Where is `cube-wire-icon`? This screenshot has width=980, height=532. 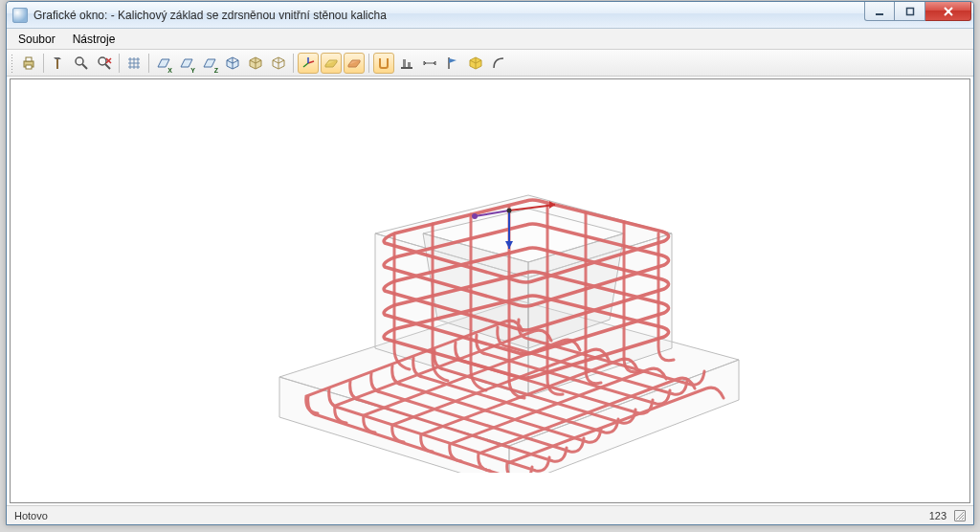 cube-wire-icon is located at coordinates (278, 63).